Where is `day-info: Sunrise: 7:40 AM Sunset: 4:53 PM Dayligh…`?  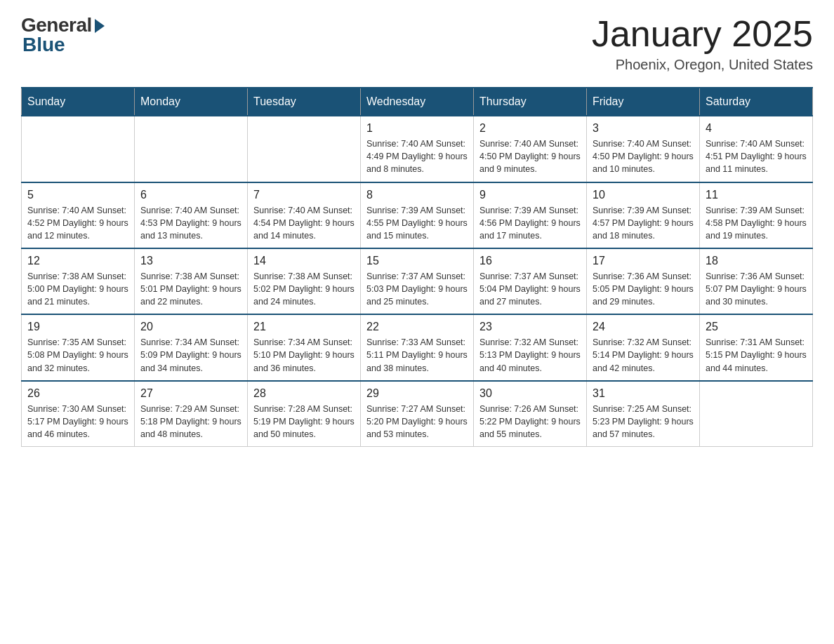
day-info: Sunrise: 7:40 AM Sunset: 4:53 PM Dayligh… is located at coordinates (191, 223).